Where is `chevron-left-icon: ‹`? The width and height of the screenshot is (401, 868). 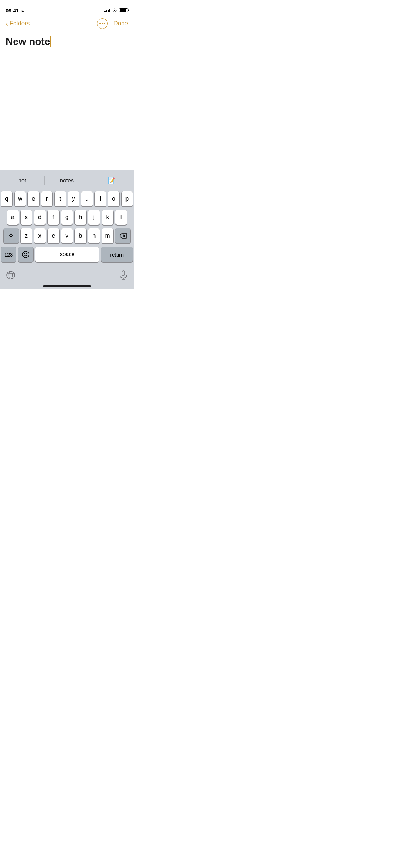 chevron-left-icon: ‹ is located at coordinates (7, 24).